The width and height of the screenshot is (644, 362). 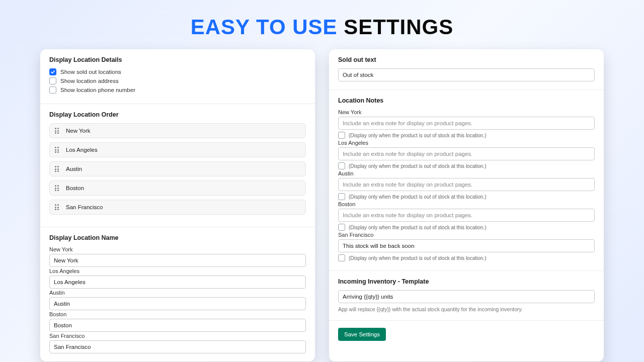 I want to click on sold-out-input, so click(x=466, y=75).